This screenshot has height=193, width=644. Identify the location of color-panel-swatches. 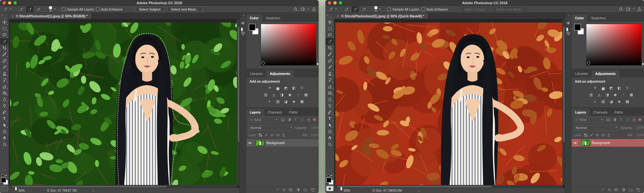
(579, 29).